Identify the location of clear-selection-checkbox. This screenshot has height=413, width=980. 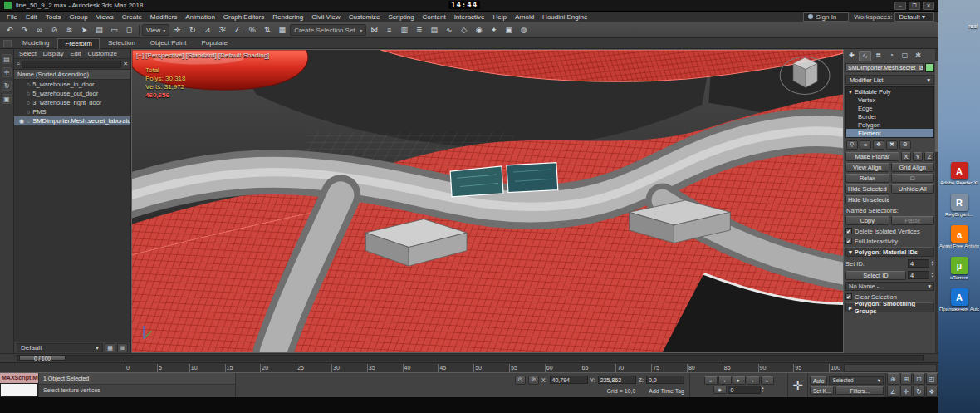
(849, 297).